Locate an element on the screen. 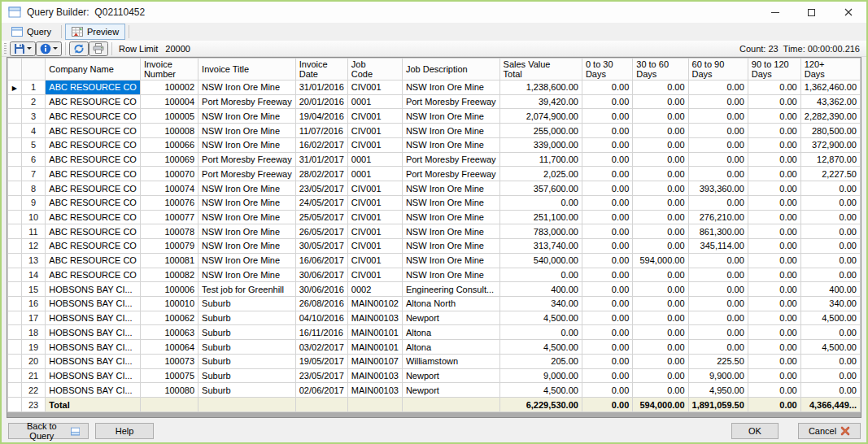  grid-cell: Engineering Consult... is located at coordinates (451, 289).